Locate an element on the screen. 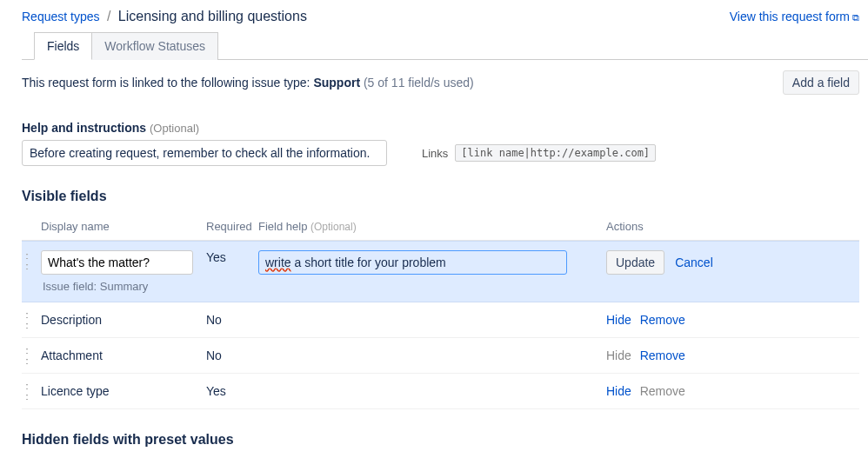 This screenshot has width=868, height=458. help-instructions-input is located at coordinates (204, 153).